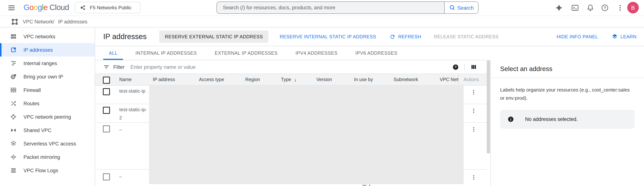  I want to click on more-vertical-icon, so click(620, 8).